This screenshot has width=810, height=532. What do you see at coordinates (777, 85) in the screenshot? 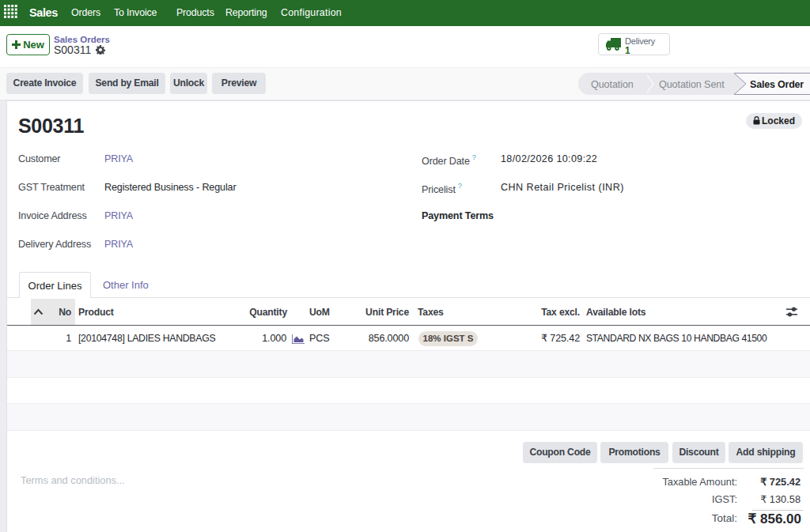
I see `svg-text: Sales Order` at bounding box center [777, 85].